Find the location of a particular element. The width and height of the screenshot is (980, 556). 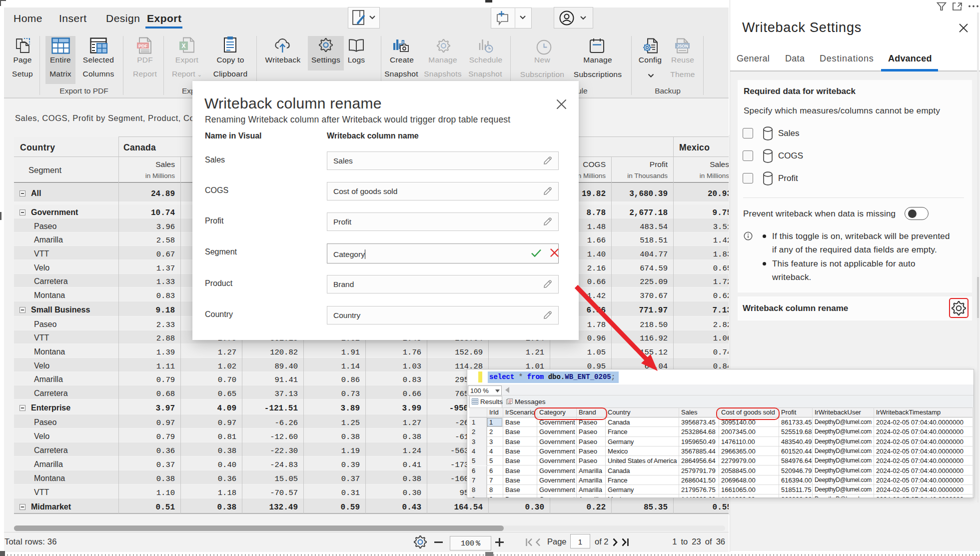

svg-text: X is located at coordinates (183, 46).